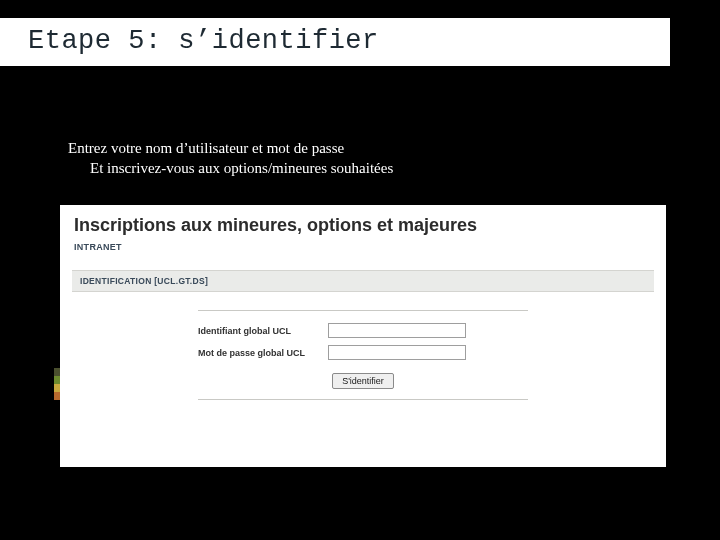  Describe the element at coordinates (354, 168) in the screenshot. I see `intro-line-2: Et inscrivez-vous aux options/mineures s…` at that location.